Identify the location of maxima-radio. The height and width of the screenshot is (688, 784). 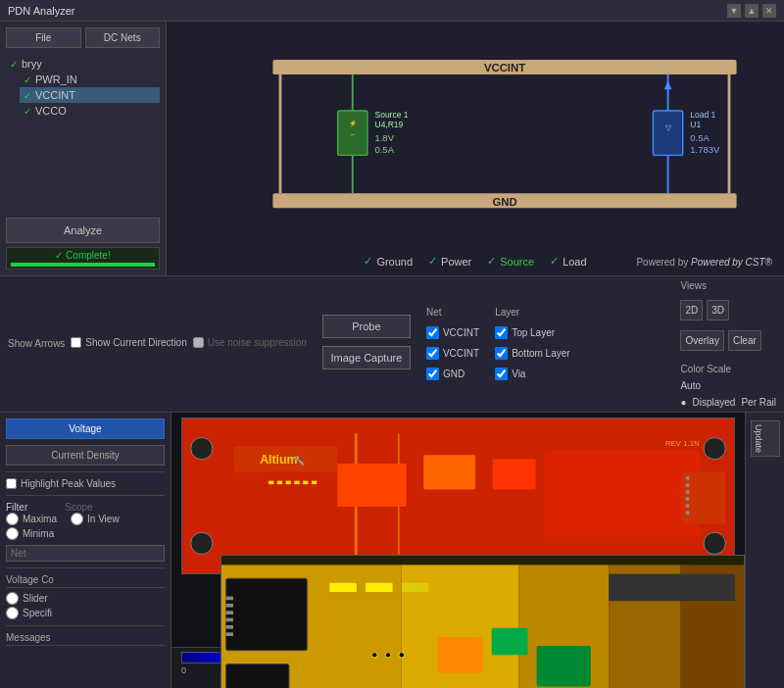
(12, 519).